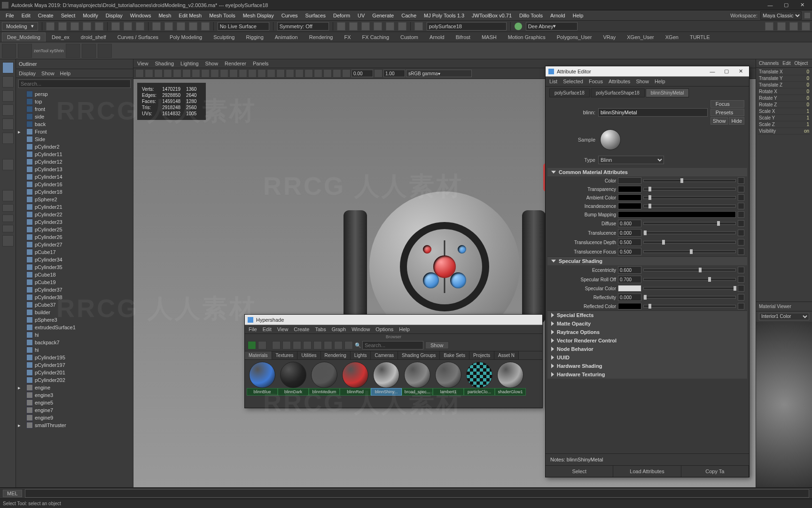 The height and width of the screenshot is (508, 812). What do you see at coordinates (74, 154) in the screenshot?
I see `outliner-item: pCylinder11` at bounding box center [74, 154].